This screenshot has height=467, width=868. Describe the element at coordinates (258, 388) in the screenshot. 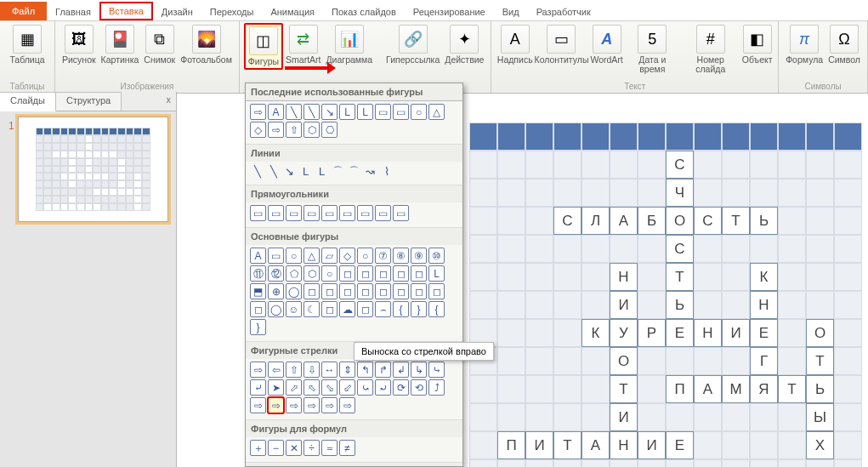

I see `shape-item: ⤶` at that location.